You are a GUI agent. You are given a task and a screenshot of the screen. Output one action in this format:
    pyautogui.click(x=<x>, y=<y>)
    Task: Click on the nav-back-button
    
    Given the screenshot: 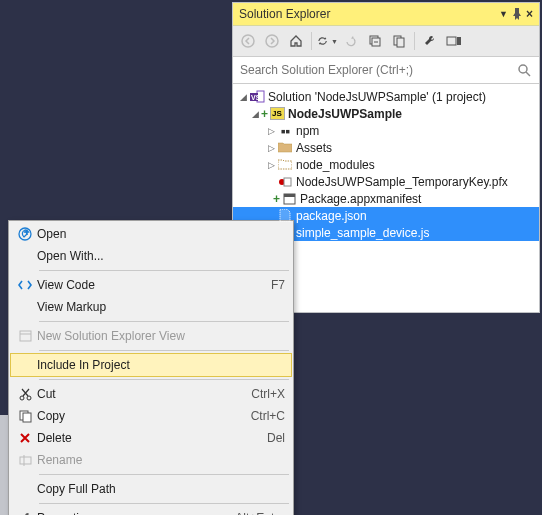 What is the action you would take?
    pyautogui.click(x=248, y=41)
    